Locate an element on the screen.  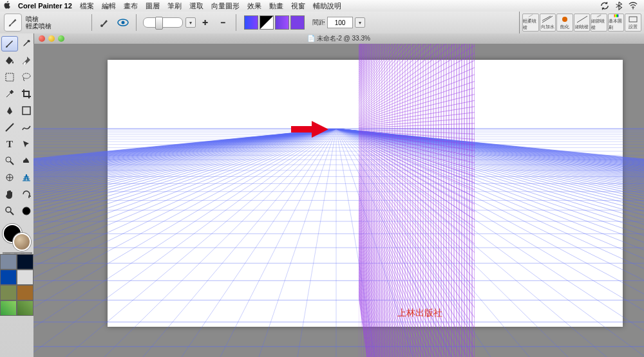
brush-variant-label: 輕柔噴槍 is located at coordinates (39, 26).